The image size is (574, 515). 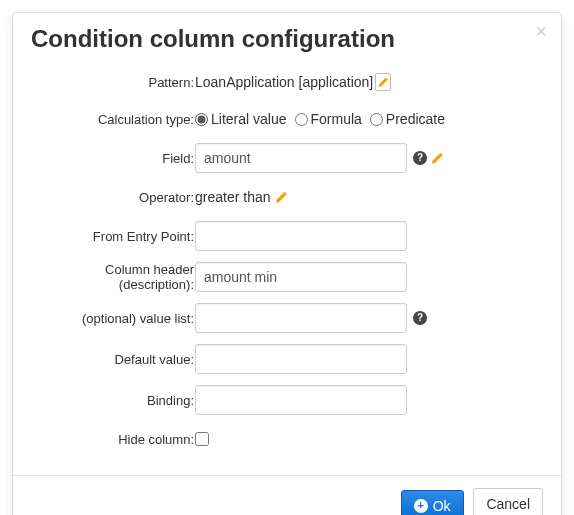 What do you see at coordinates (416, 119) in the screenshot?
I see `radio-predicate-label: Predicate` at bounding box center [416, 119].